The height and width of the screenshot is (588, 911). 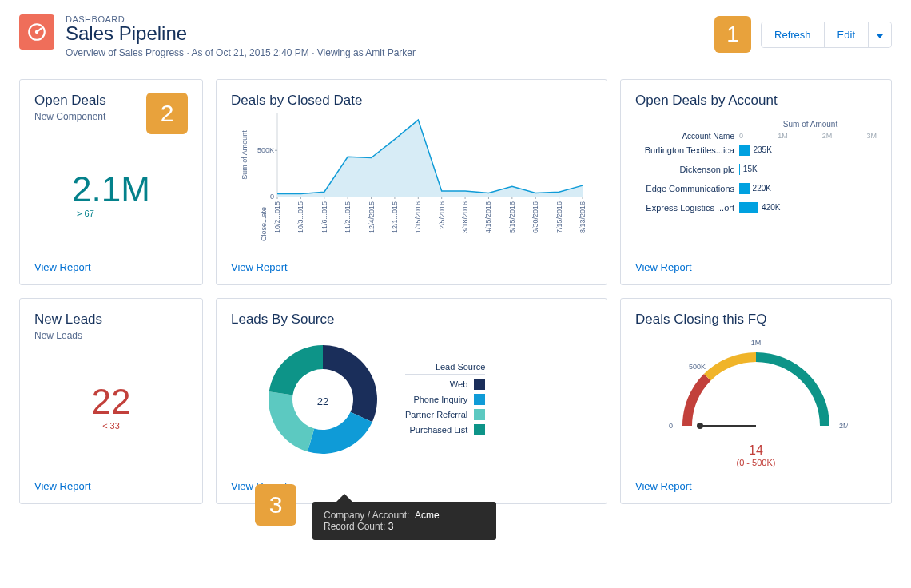 I want to click on svg-text: 10/3...015, so click(x=300, y=217).